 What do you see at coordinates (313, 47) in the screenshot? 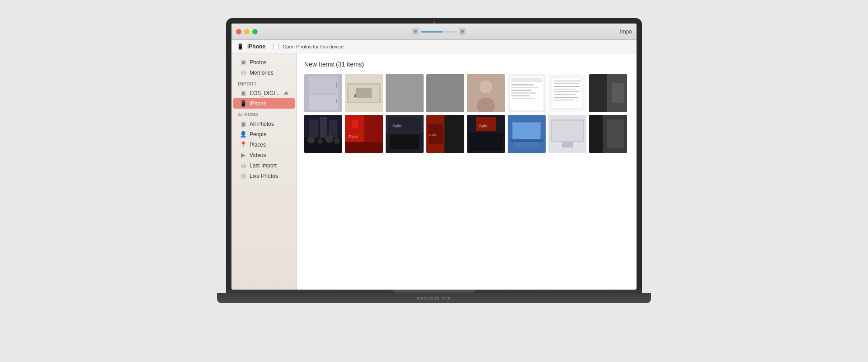
I see `open-photos-label: Open Photos for this device` at bounding box center [313, 47].